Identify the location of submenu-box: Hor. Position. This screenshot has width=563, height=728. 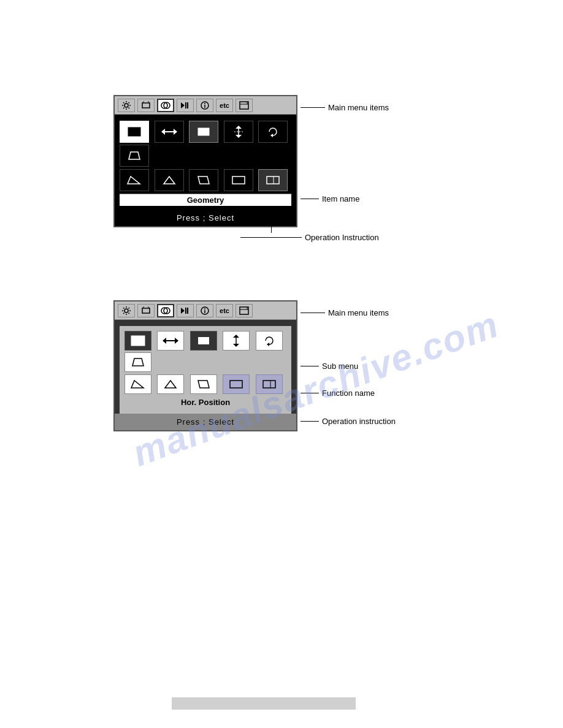
(205, 370).